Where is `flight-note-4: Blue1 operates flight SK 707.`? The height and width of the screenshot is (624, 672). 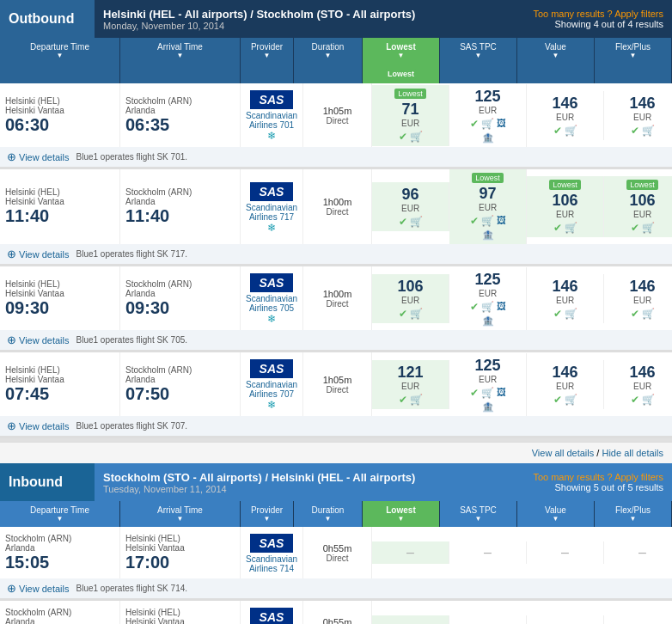 flight-note-4: Blue1 operates flight SK 707. is located at coordinates (132, 426).